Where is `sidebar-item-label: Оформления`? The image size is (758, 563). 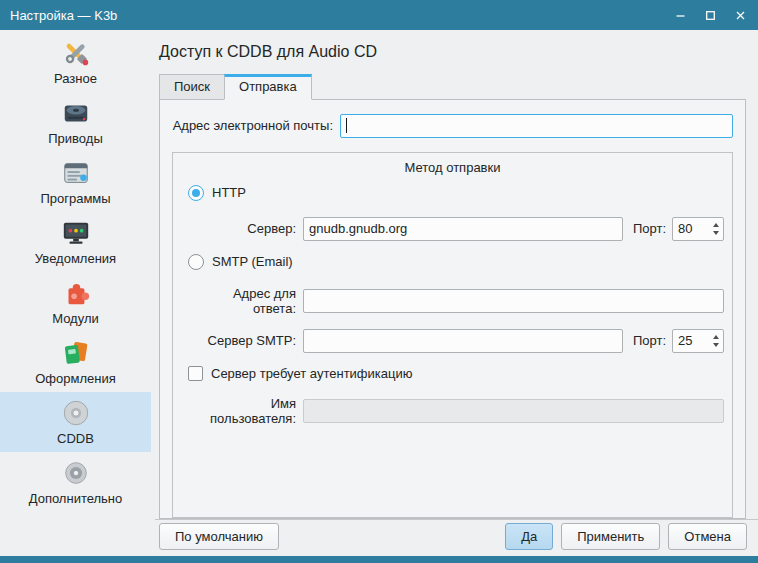
sidebar-item-label: Оформления is located at coordinates (76, 378).